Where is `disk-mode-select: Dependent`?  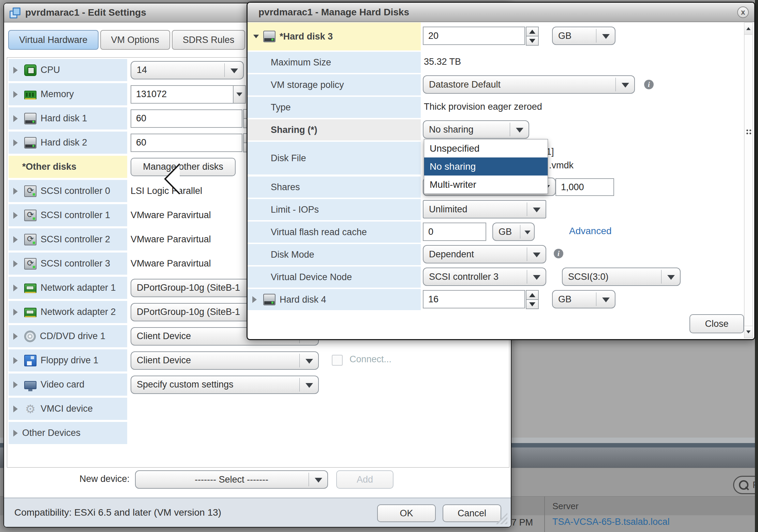
disk-mode-select: Dependent is located at coordinates (485, 254).